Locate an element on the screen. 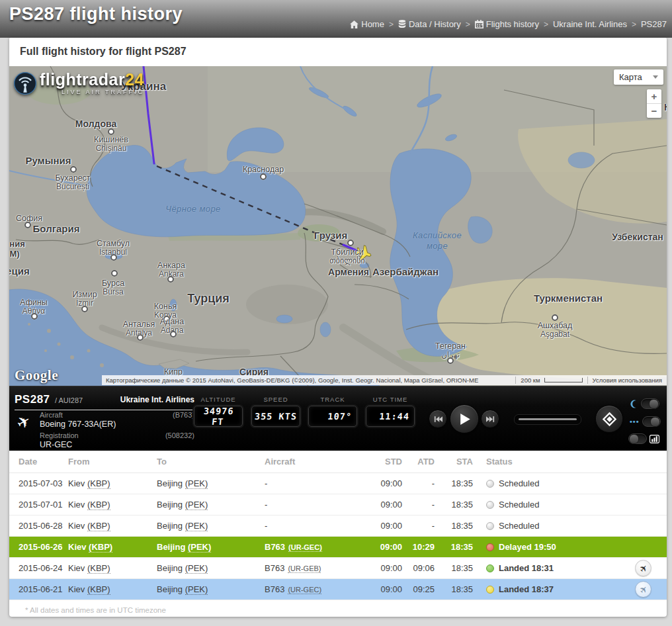 This screenshot has width=672, height=626. instrument-utc-time: UTC TIME11:44 is located at coordinates (390, 412).